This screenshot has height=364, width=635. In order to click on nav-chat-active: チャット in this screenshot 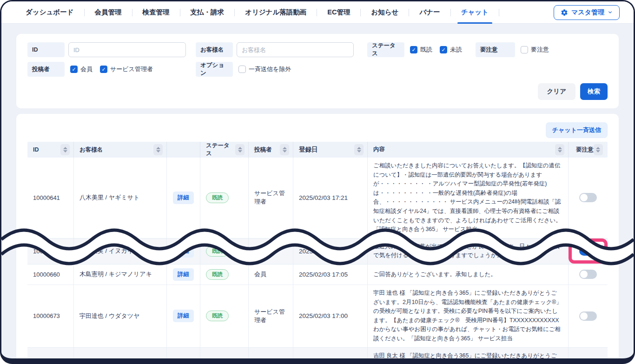, I will do `click(475, 13)`.